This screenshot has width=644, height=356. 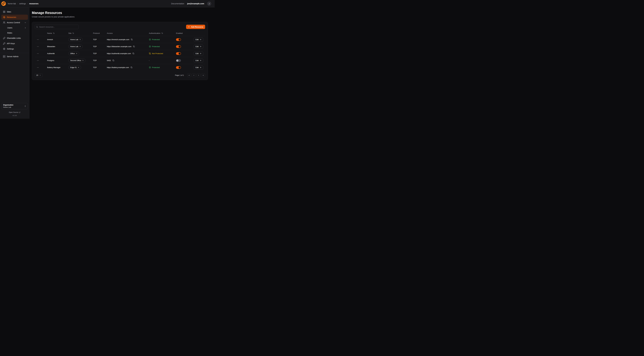 I want to click on organization-selector-title: Organization, so click(x=8, y=105).